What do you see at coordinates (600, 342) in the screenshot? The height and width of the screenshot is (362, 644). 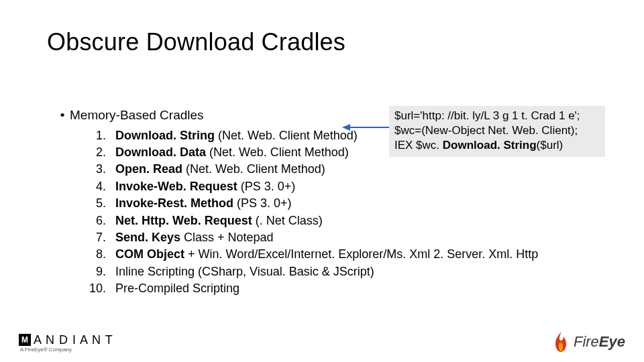 I see `fireeye-wordmark: FireEye` at bounding box center [600, 342].